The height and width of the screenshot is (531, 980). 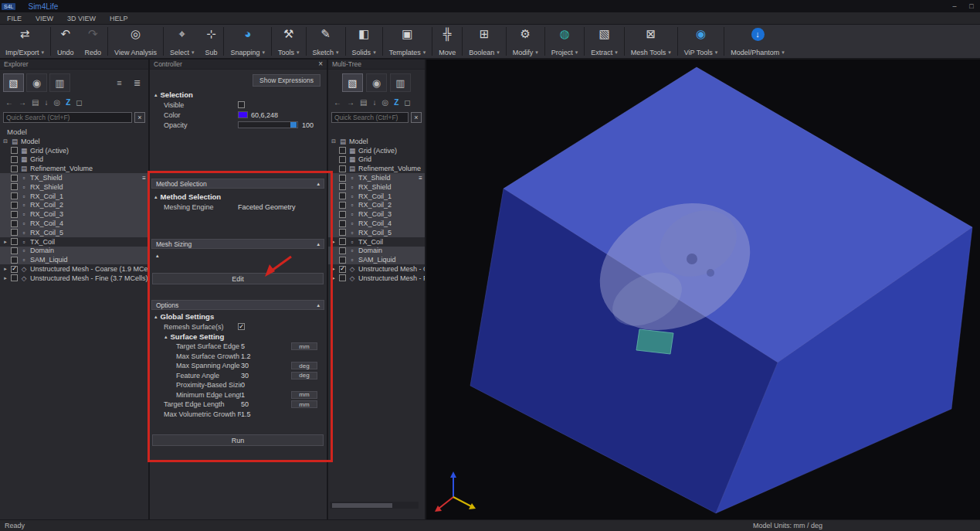 What do you see at coordinates (655, 342) in the screenshot?
I see `inset-plate` at bounding box center [655, 342].